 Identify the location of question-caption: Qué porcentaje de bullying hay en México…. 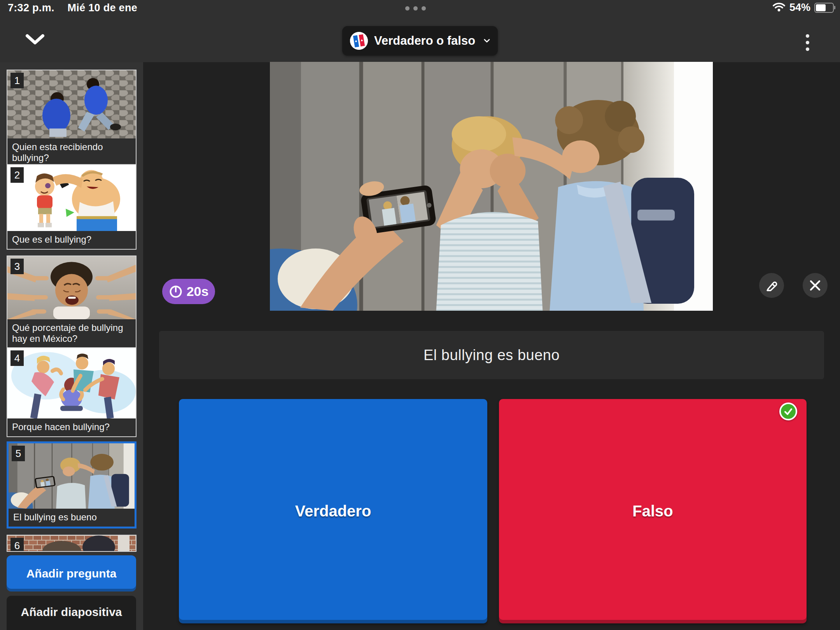
(72, 334).